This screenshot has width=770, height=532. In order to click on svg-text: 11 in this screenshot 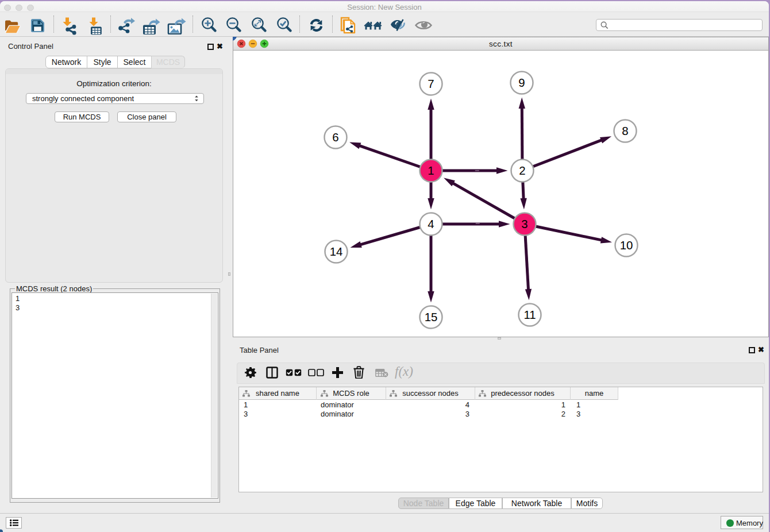, I will do `click(530, 315)`.